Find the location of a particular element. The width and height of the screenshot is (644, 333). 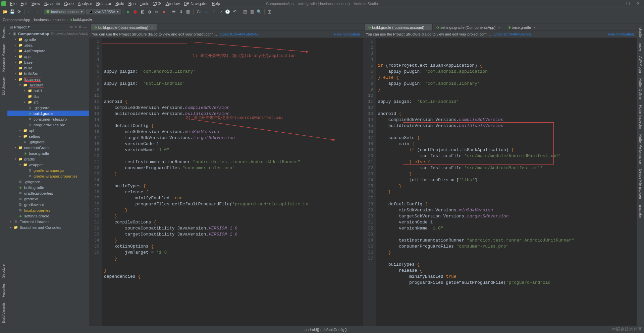

hide-icon: — is located at coordinates (85, 27).